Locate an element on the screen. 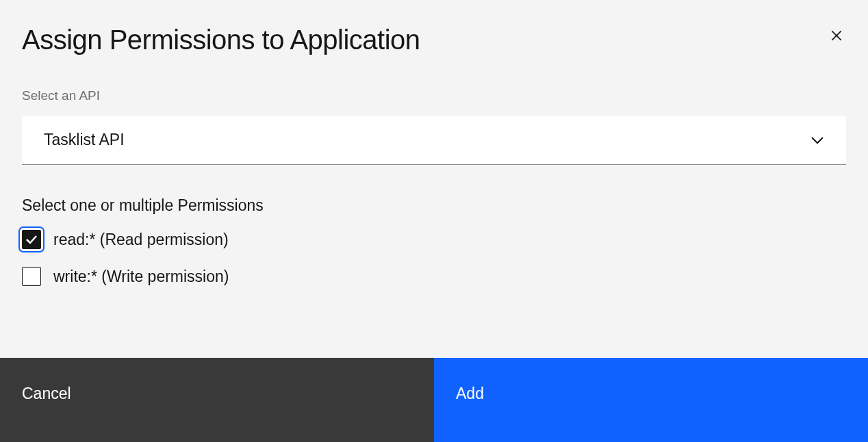 The width and height of the screenshot is (868, 442). cancel-button: Cancel is located at coordinates (217, 400).